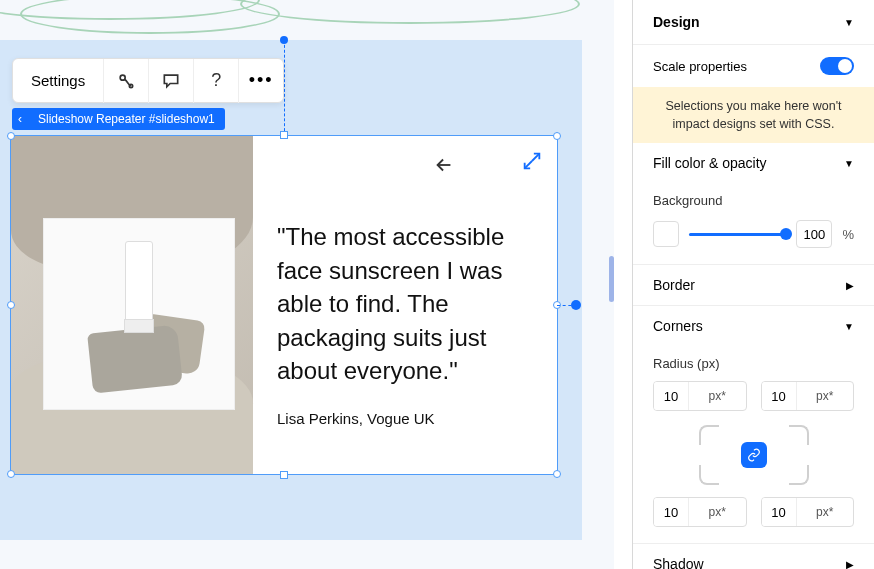 Image resolution: width=874 pixels, height=569 pixels. What do you see at coordinates (808, 396) in the screenshot?
I see `radius-tr-input: px*` at bounding box center [808, 396].